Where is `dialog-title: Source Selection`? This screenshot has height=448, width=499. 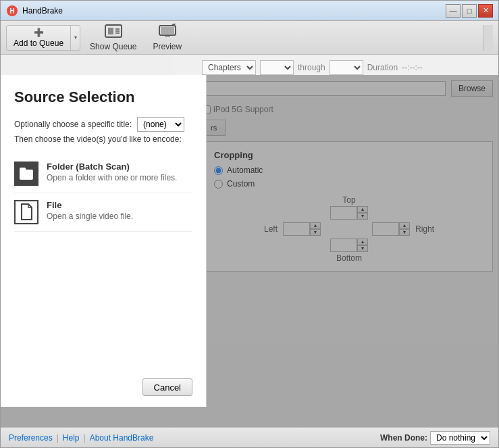
dialog-title: Source Selection is located at coordinates (103, 97).